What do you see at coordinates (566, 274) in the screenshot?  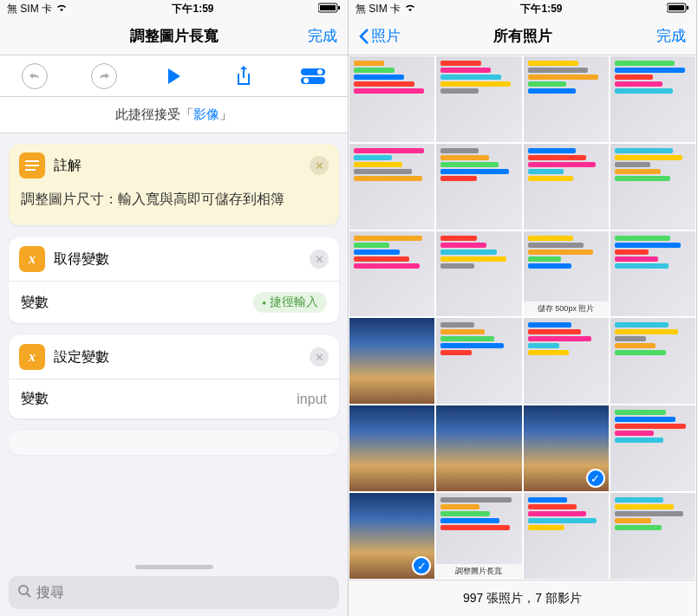 I see `photo-thumb: 儲存 500px 照片` at bounding box center [566, 274].